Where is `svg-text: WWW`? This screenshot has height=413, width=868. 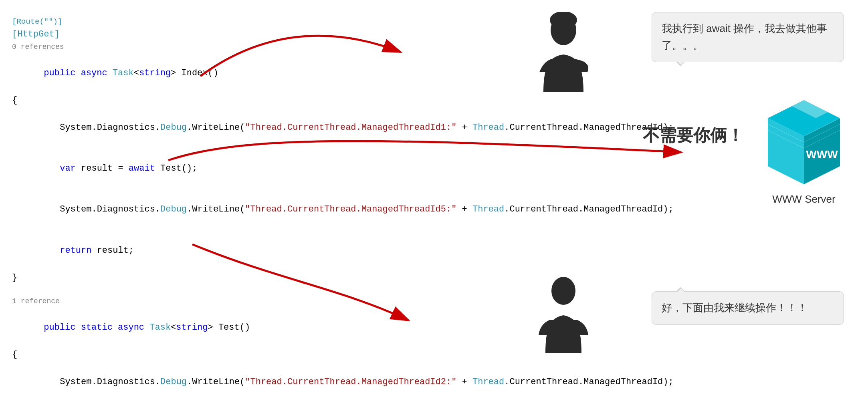
svg-text: WWW is located at coordinates (822, 155).